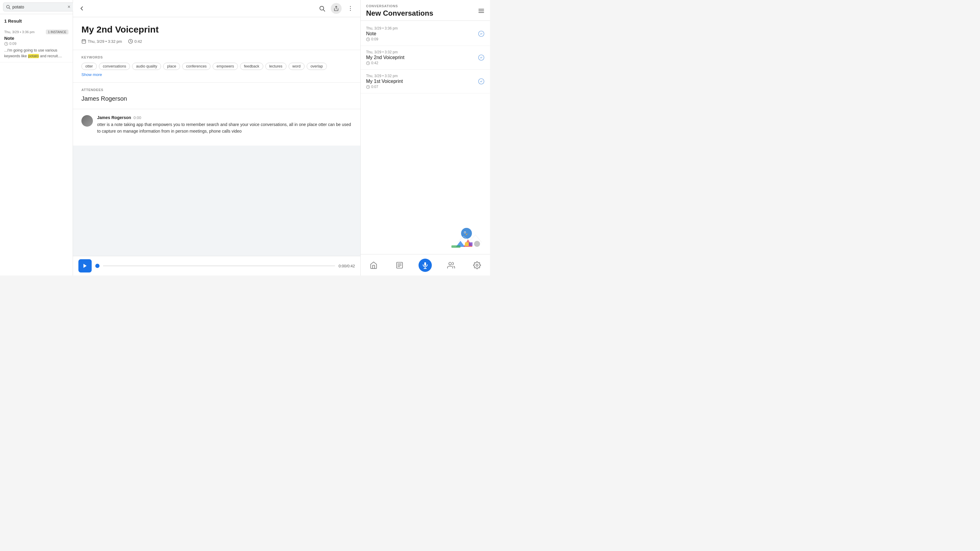  I want to click on keyword-conversations: conversations, so click(115, 66).